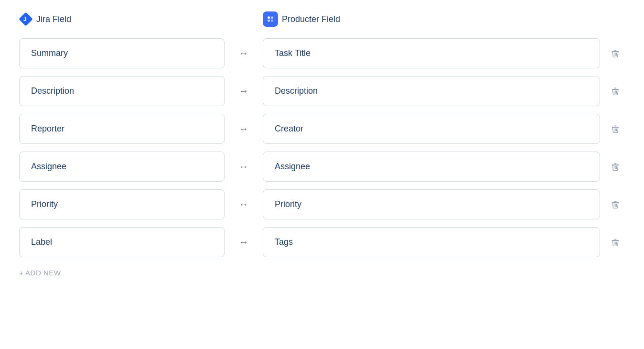 The width and height of the screenshot is (644, 349). I want to click on mapping-row-reporter: Reporter ↔ Creator, so click(322, 129).